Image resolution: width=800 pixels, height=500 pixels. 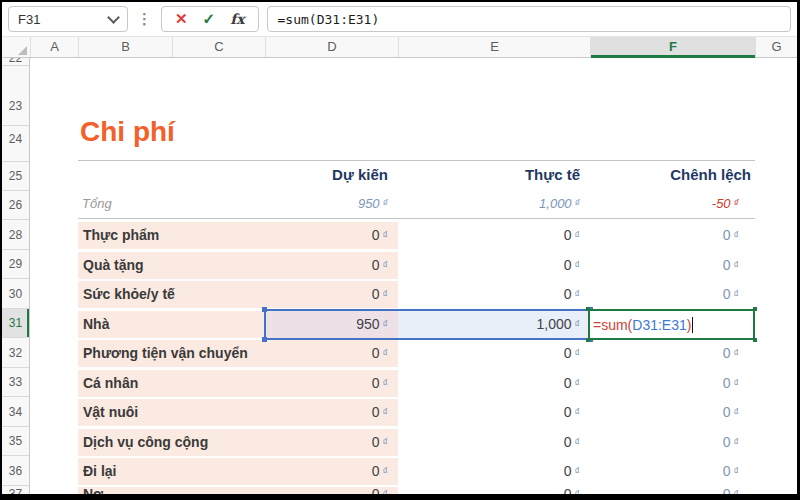 I want to click on row-number: 25, so click(x=16, y=176).